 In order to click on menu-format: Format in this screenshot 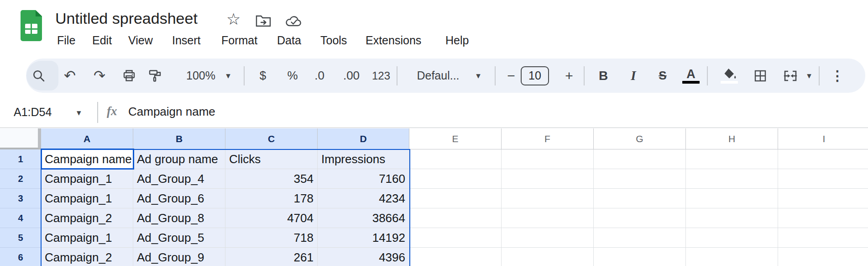, I will do `click(239, 40)`.